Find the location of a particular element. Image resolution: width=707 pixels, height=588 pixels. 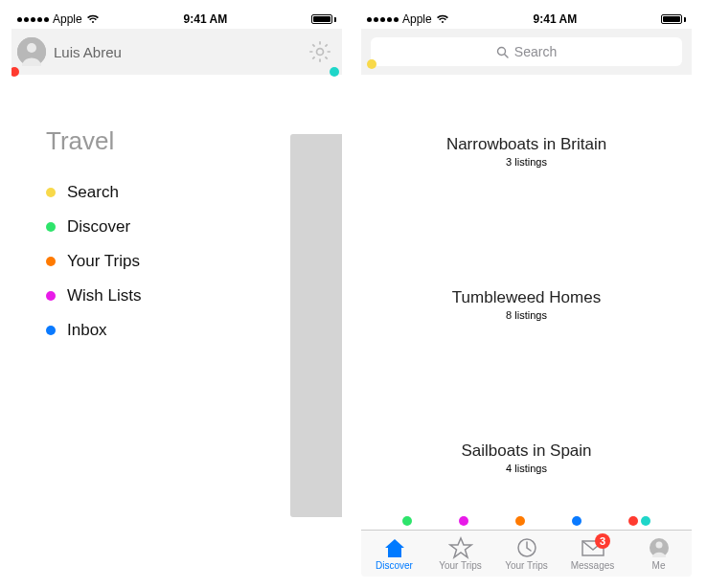

sidebar-item-discover: Discover is located at coordinates (148, 227).